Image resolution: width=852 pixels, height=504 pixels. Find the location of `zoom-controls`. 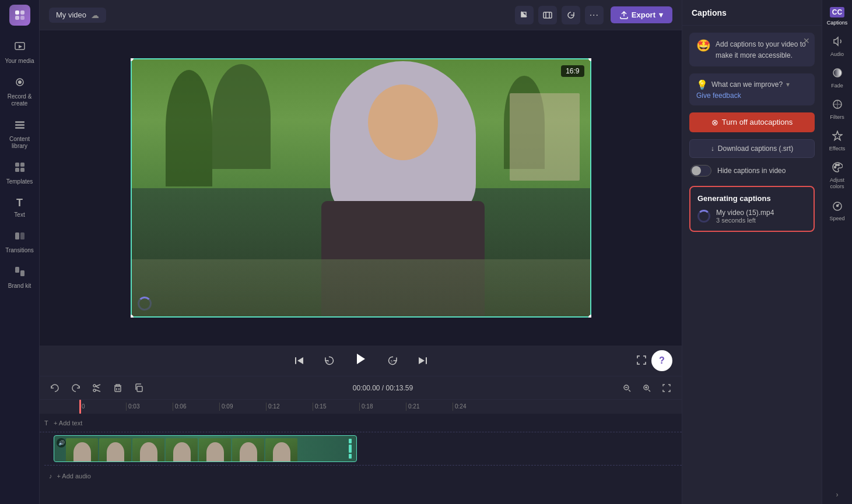

zoom-controls is located at coordinates (647, 388).